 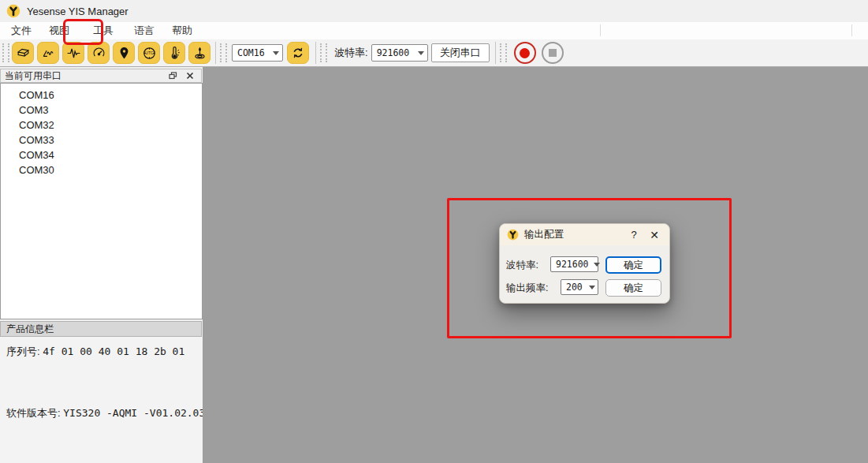 What do you see at coordinates (99, 54) in the screenshot?
I see `gauge-icon` at bounding box center [99, 54].